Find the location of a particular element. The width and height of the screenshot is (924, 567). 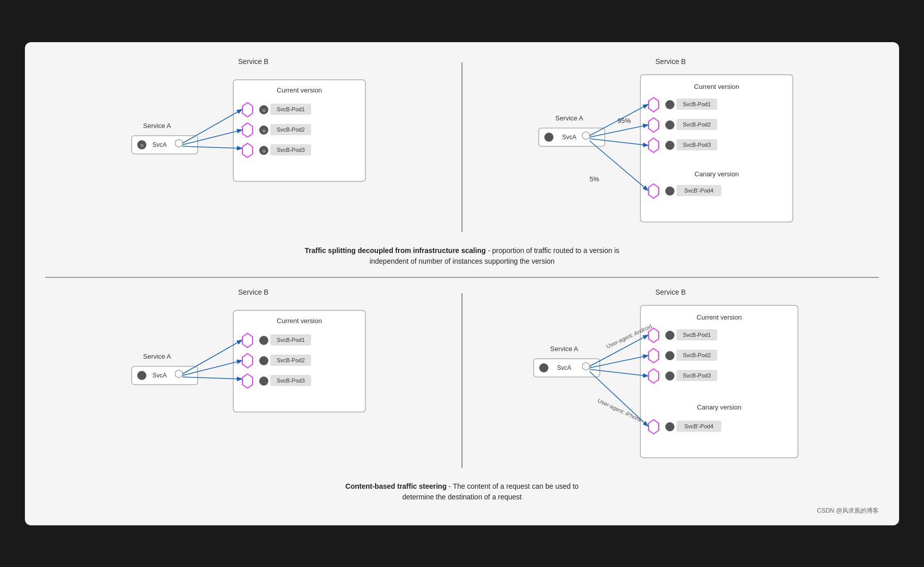

top-right-service-b-title: Service B is located at coordinates (671, 61).